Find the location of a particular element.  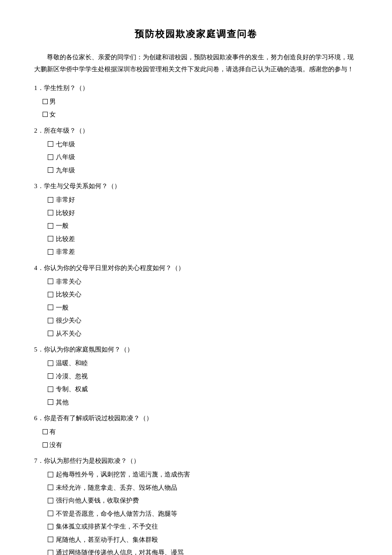

option-label-1: 冷漠、忽视 is located at coordinates (72, 376).